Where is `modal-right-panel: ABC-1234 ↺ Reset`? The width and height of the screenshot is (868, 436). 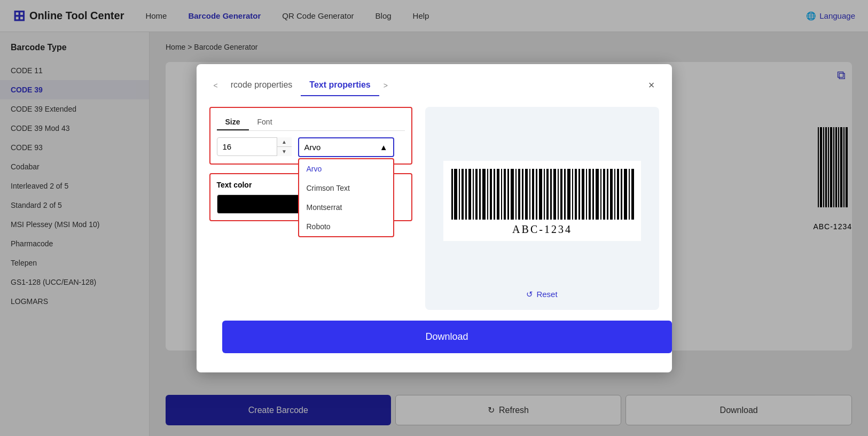
modal-right-panel: ABC-1234 ↺ Reset is located at coordinates (542, 208).